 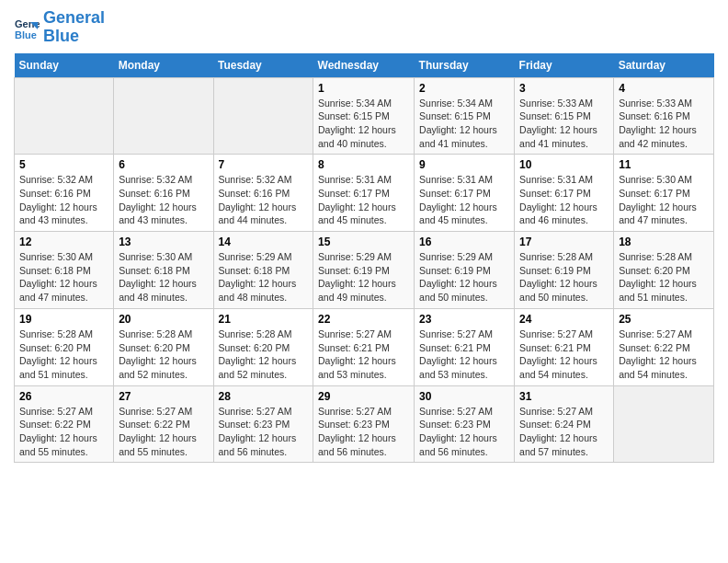 I want to click on calendar-week-4: 19Sunrise: 5:28 AM Sunset: 6:20 PM Dayli…, so click(x=364, y=347).